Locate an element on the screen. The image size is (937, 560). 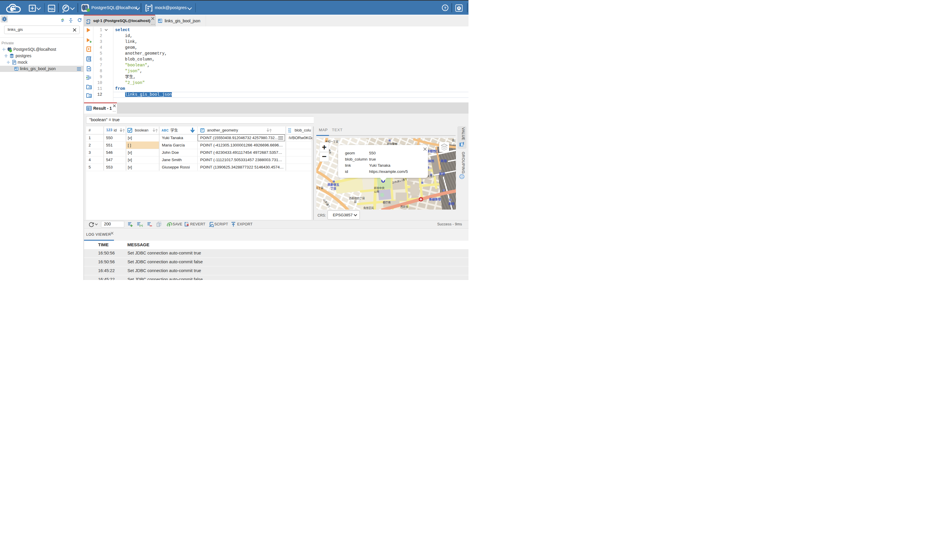
svg-text: 角筈区民 is located at coordinates (369, 208).